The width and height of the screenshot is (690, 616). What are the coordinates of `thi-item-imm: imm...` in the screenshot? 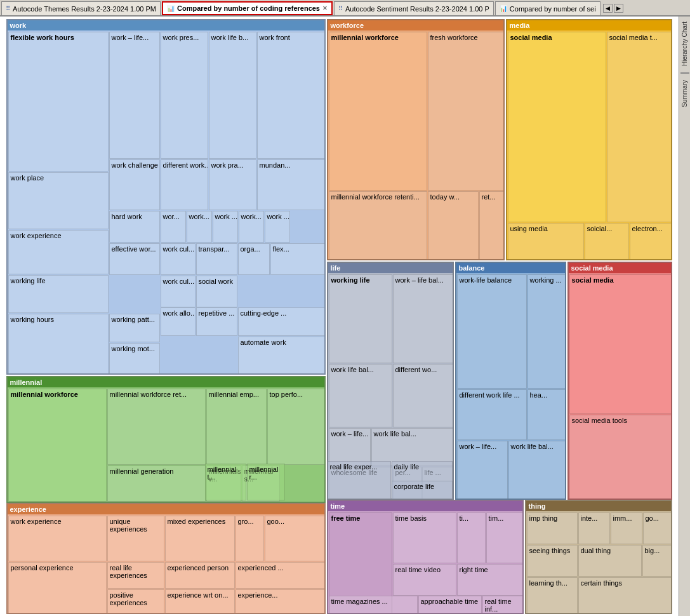 It's located at (627, 528).